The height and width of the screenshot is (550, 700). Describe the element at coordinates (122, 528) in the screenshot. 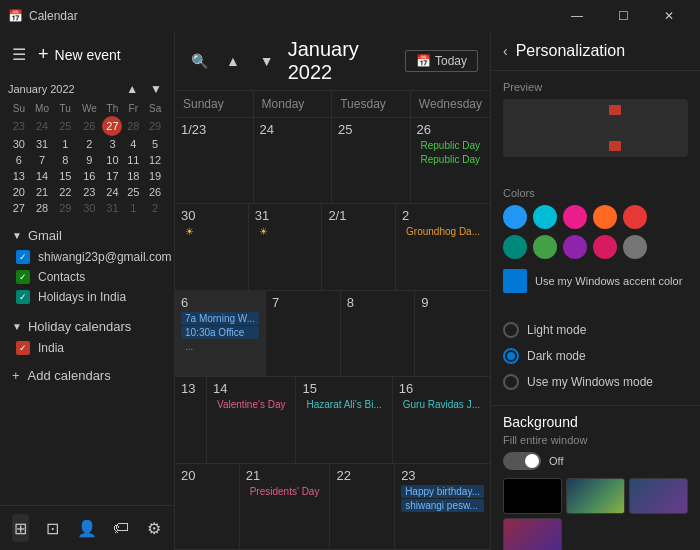

I see `tag-icon: 🏷` at that location.